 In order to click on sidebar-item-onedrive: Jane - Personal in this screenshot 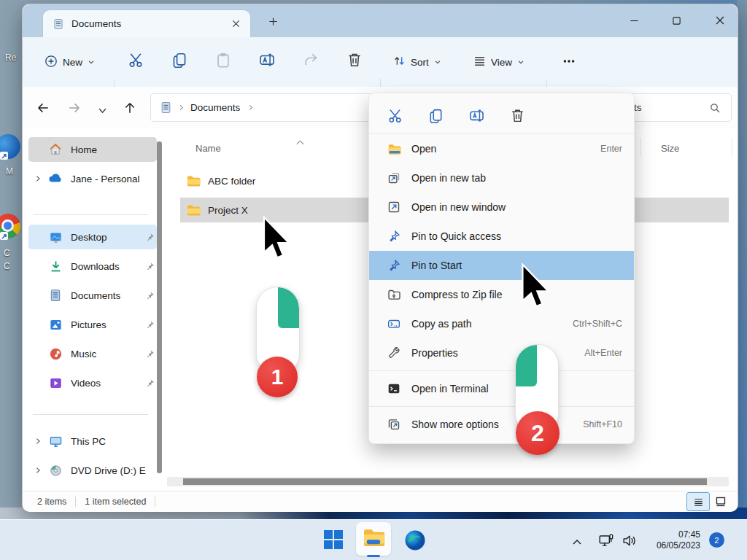, I will do `click(93, 179)`.